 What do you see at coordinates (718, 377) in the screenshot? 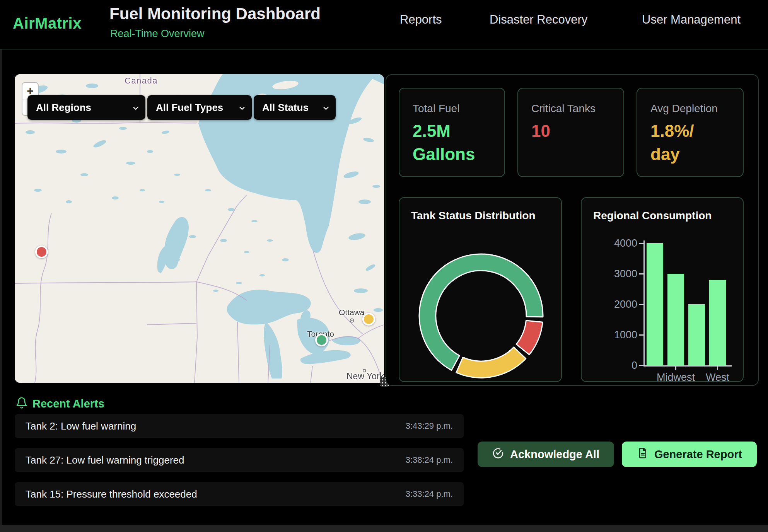
I see `x-tick-label: West` at bounding box center [718, 377].